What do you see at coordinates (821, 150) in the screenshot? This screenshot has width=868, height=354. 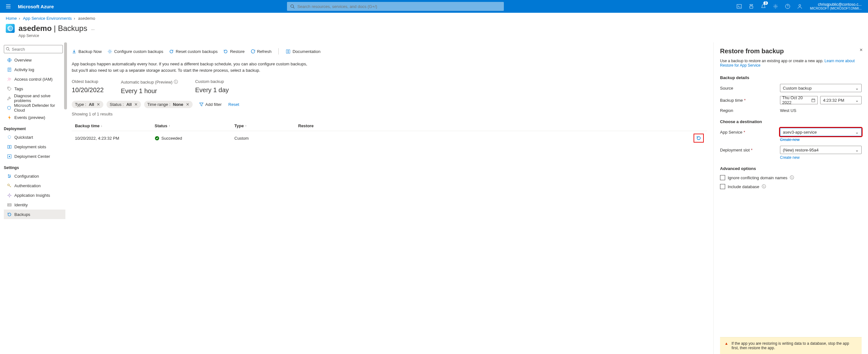 I see `slot-dropdown: (New) restore-95a4⌄` at bounding box center [821, 150].